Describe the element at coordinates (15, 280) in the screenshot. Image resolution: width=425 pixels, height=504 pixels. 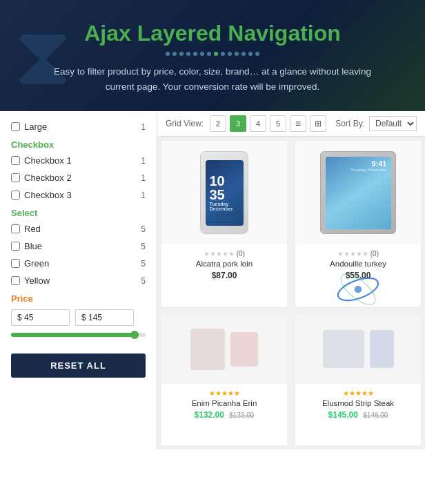
I see `yellow-checkbox` at that location.